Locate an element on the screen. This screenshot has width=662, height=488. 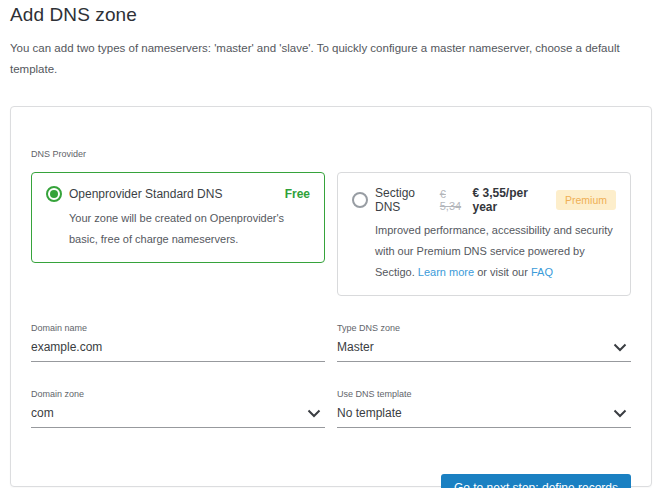
provider-option-openprovider: Openprovider Standard DNS Free Your zone… is located at coordinates (178, 218).